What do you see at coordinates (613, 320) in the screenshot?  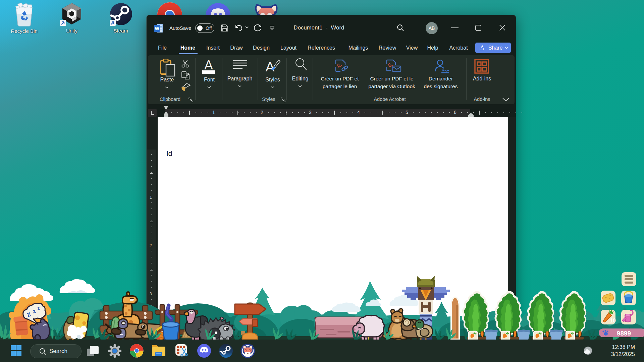 I see `svg-text: 10` at bounding box center [613, 320].